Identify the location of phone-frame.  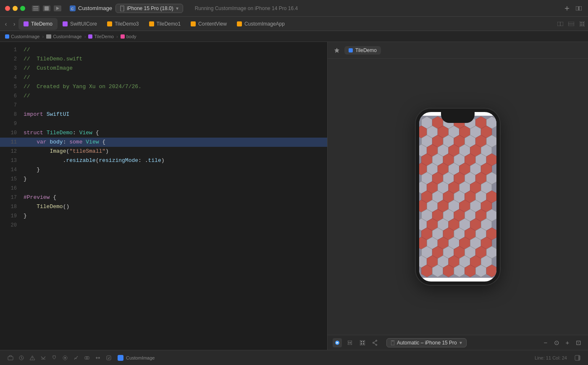
(458, 197).